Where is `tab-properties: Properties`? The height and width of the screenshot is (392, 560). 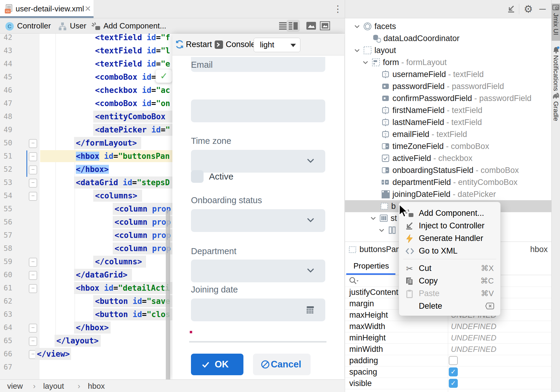
tab-properties: Properties is located at coordinates (371, 266).